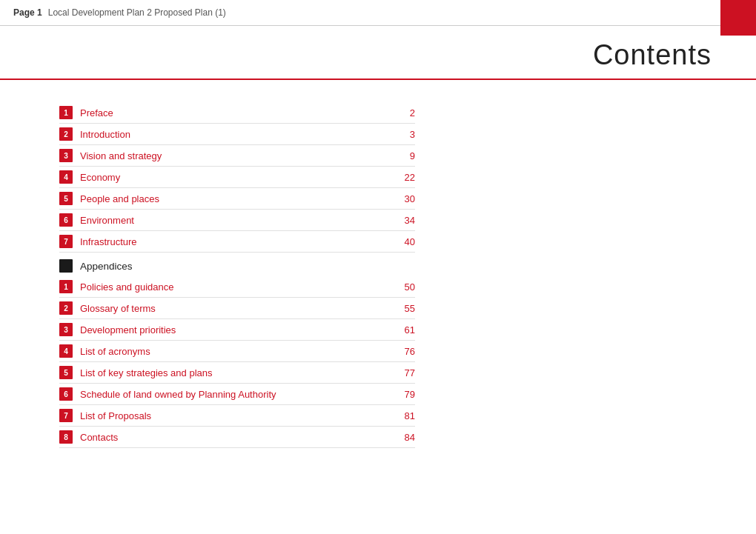 Image resolution: width=756 pixels, height=534 pixels. I want to click on toc-item-label: Infrastructure, so click(236, 241).